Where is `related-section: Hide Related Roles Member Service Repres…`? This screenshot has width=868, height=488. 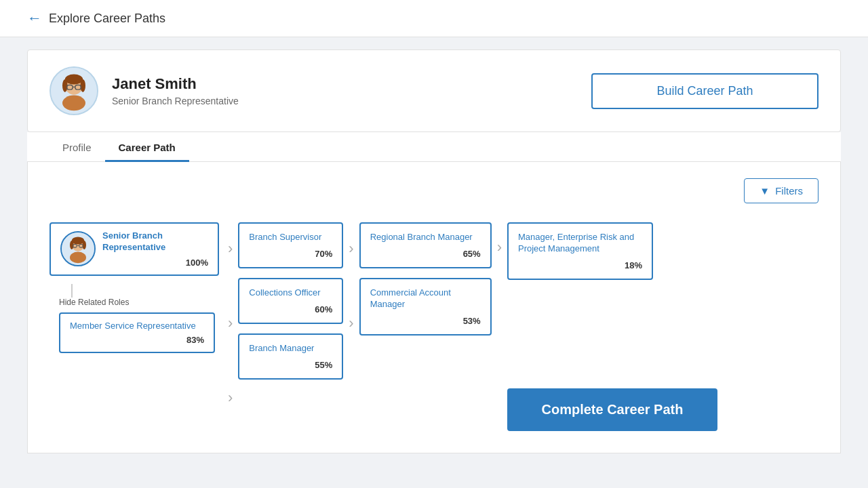
related-section: Hide Related Roles Member Service Repres… is located at coordinates (136, 319).